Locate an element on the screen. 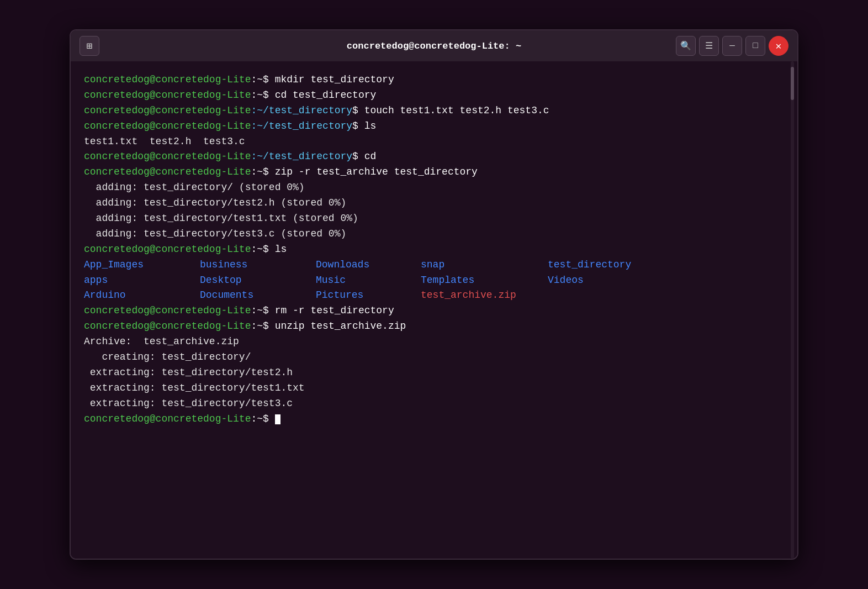 The width and height of the screenshot is (868, 589). minimize-button: — is located at coordinates (732, 46).